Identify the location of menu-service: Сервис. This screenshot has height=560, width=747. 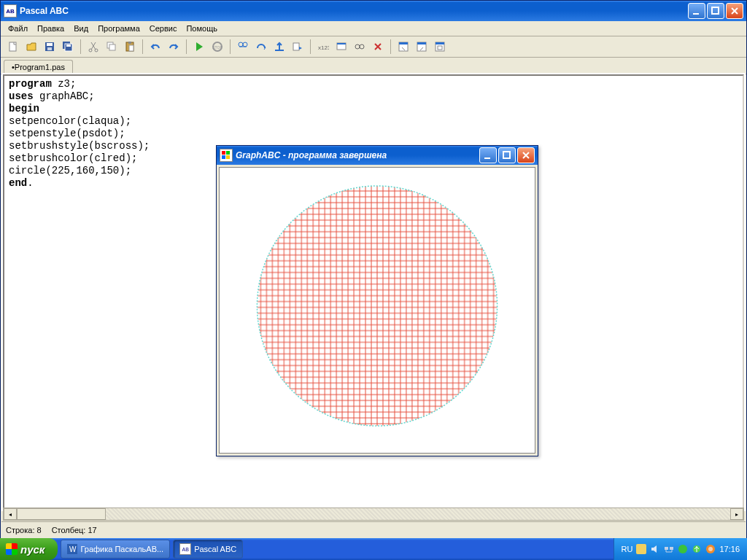
(163, 28).